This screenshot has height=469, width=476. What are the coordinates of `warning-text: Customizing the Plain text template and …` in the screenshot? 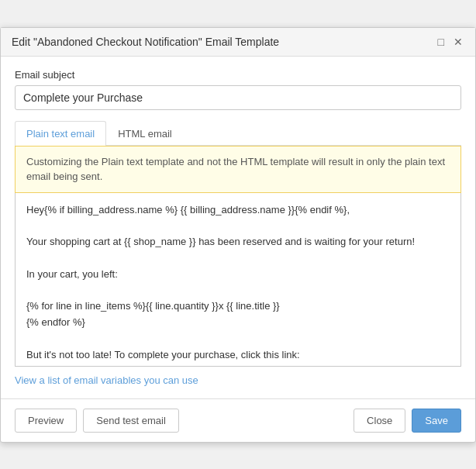 It's located at (236, 169).